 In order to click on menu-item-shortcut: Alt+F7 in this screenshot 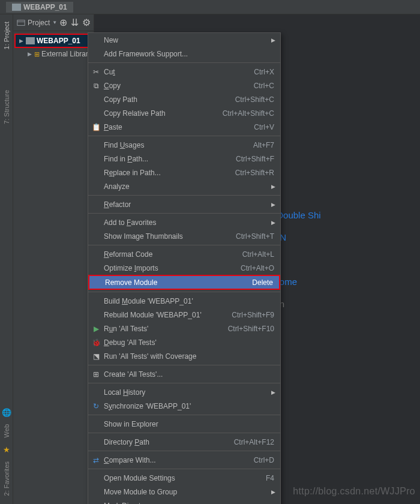, I will do `click(264, 145)`.